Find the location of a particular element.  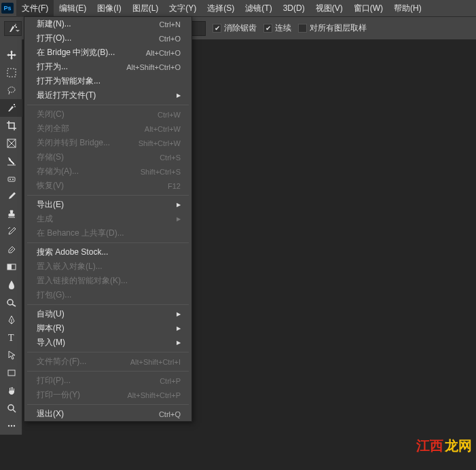

menu-entry: 最近打开文件(T)▶ is located at coordinates (108, 95).